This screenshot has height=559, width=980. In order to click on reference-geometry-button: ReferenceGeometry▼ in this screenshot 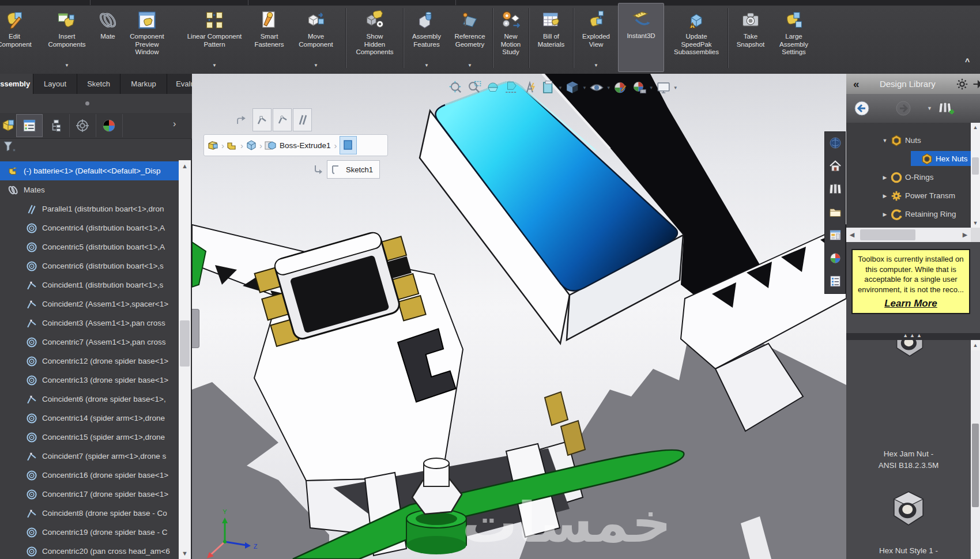, I will do `click(470, 39)`.